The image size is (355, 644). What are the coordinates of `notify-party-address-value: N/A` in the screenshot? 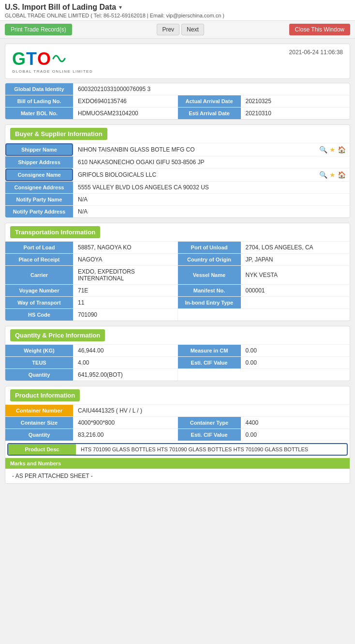 It's located at (211, 212).